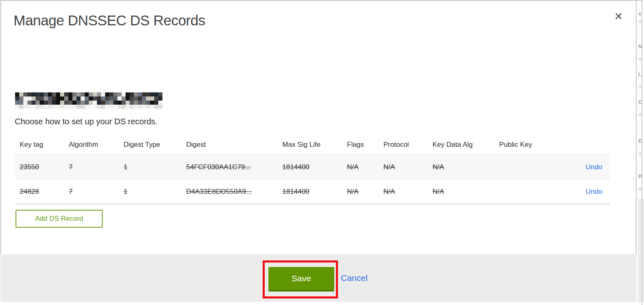  Describe the element at coordinates (313, 192) in the screenshot. I see `table-row: 24828 7 1 D4A33E8DD550A9... 1814400 N/A …` at that location.